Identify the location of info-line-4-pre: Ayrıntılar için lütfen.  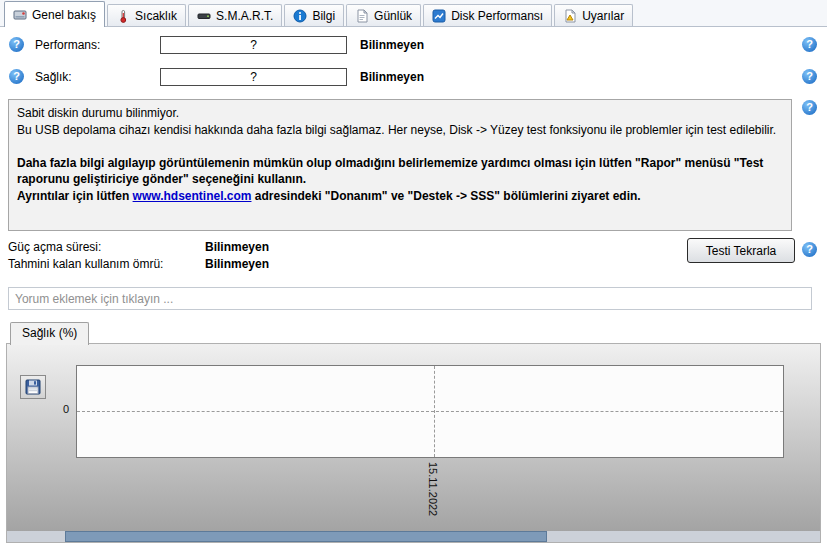
(75, 196).